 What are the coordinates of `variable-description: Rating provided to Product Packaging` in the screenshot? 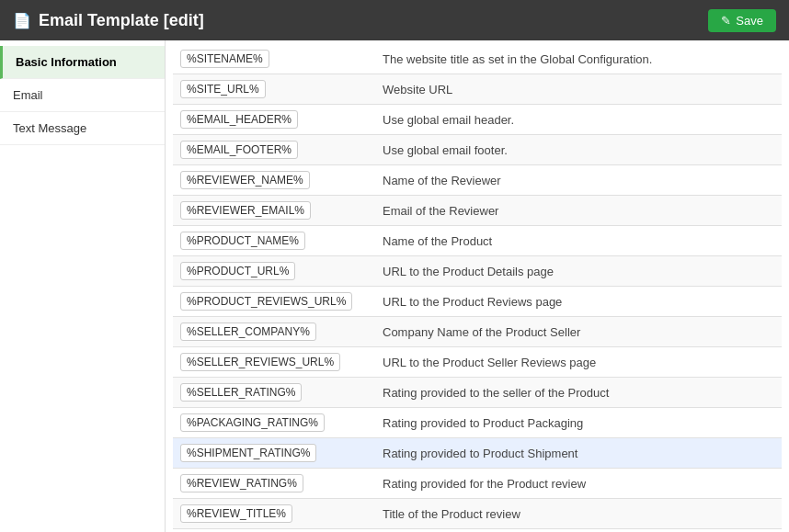 It's located at (483, 423).